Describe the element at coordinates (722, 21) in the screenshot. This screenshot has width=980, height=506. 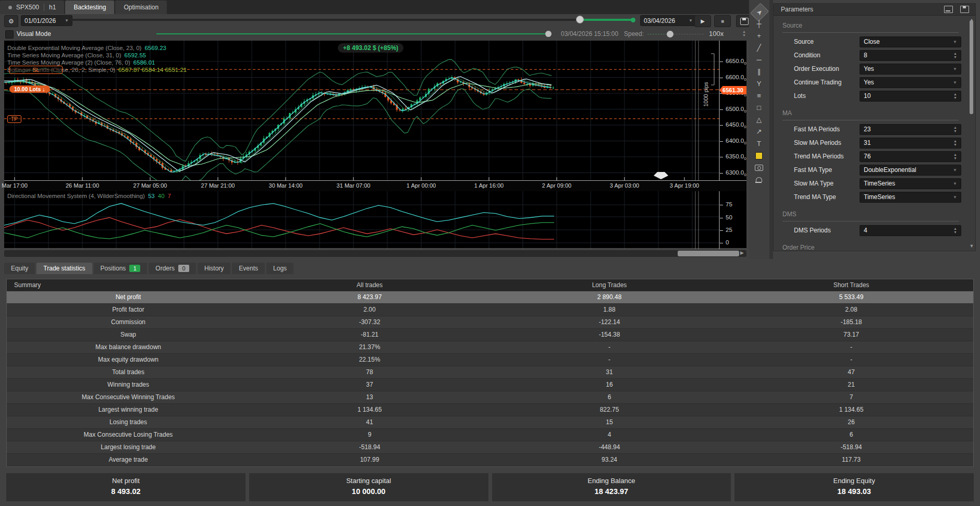
I see `stop-button: ■` at that location.